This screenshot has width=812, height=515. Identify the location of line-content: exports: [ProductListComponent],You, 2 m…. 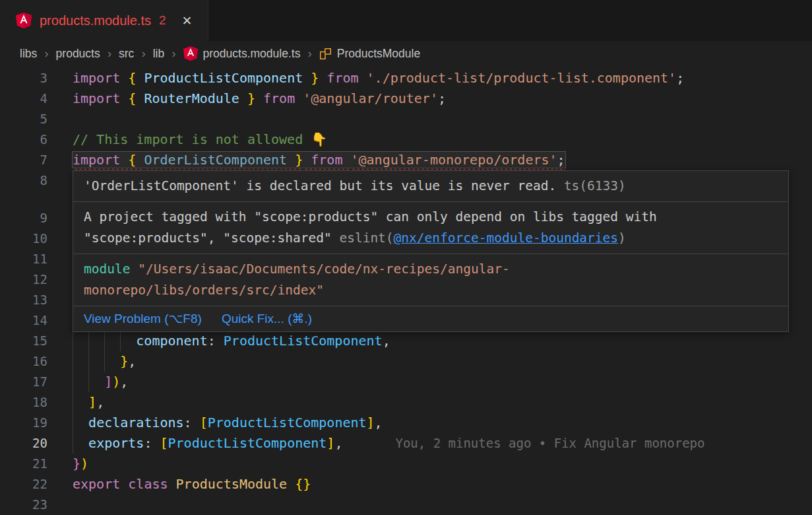
(442, 444).